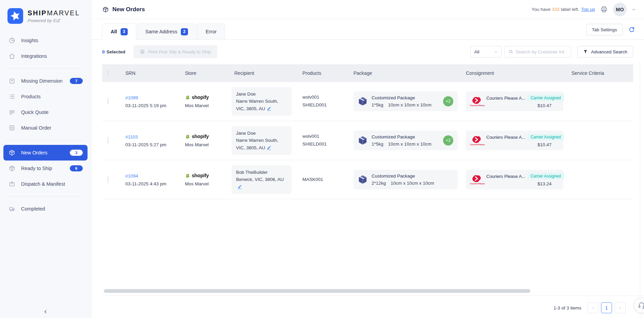 This screenshot has height=318, width=644. I want to click on tab-error: Error, so click(211, 32).